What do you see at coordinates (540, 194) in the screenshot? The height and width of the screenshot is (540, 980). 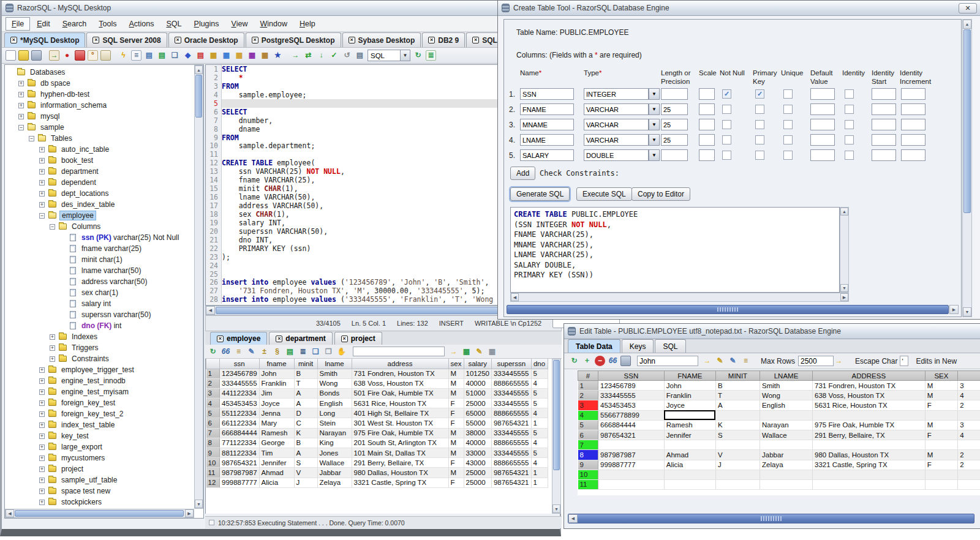 I see `generate-sql-button: Generate SQL` at bounding box center [540, 194].